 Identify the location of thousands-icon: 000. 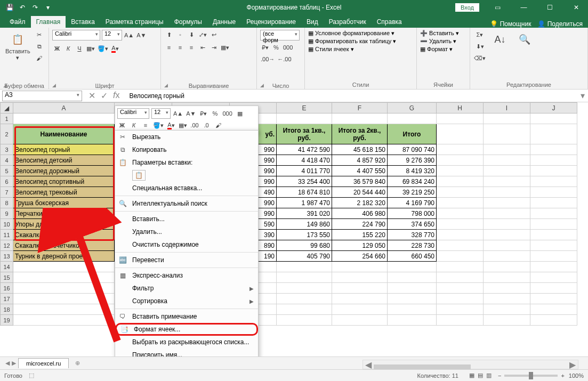
(288, 47).